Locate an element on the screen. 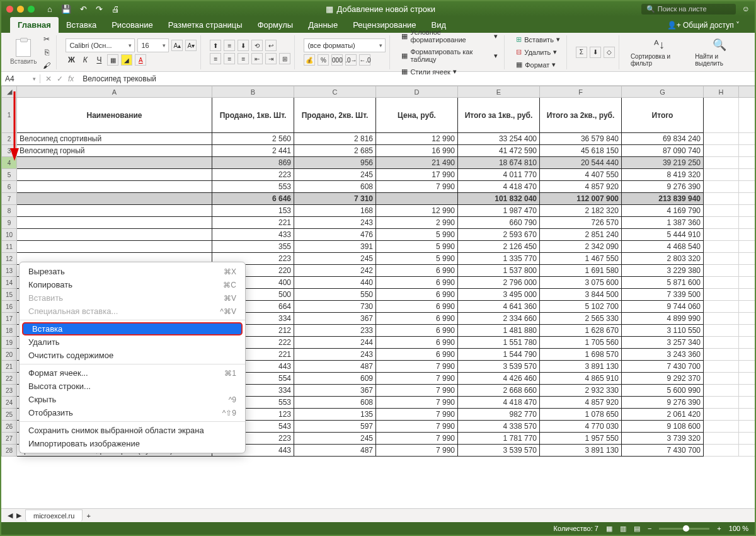  col-header-A: A is located at coordinates (115, 92).